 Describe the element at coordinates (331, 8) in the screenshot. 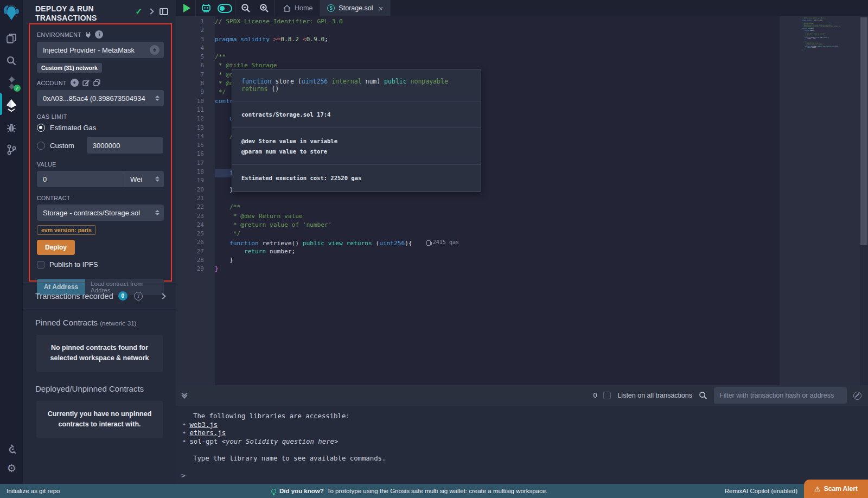

I see `solidity-file-icon: S` at that location.